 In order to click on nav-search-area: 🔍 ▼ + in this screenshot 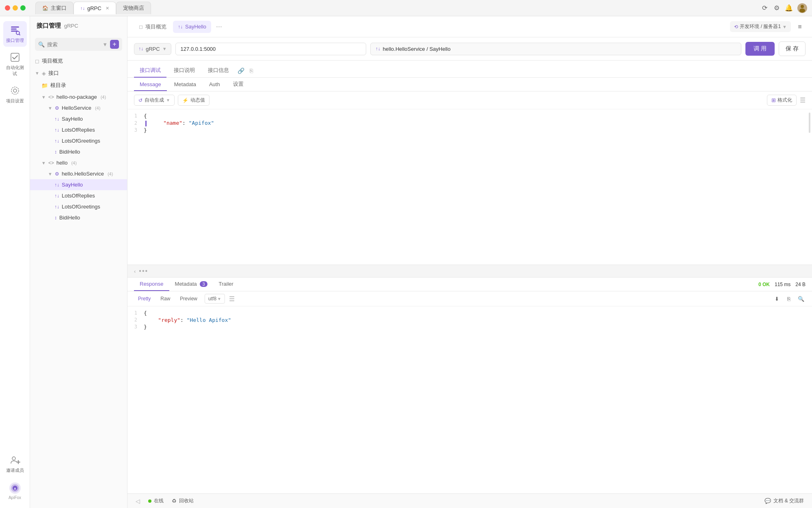, I will do `click(79, 44)`.